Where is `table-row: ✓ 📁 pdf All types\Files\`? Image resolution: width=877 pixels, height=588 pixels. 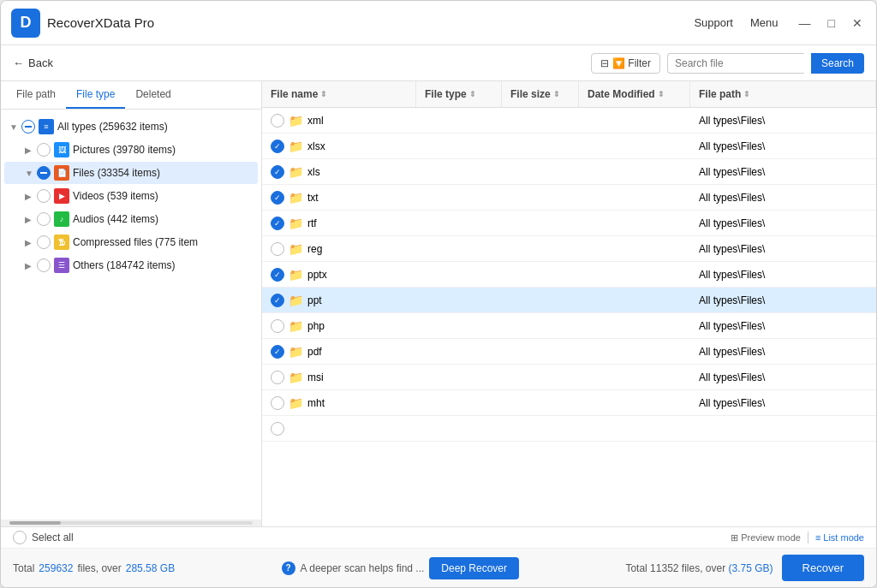 table-row: ✓ 📁 pdf All types\Files\ is located at coordinates (569, 352).